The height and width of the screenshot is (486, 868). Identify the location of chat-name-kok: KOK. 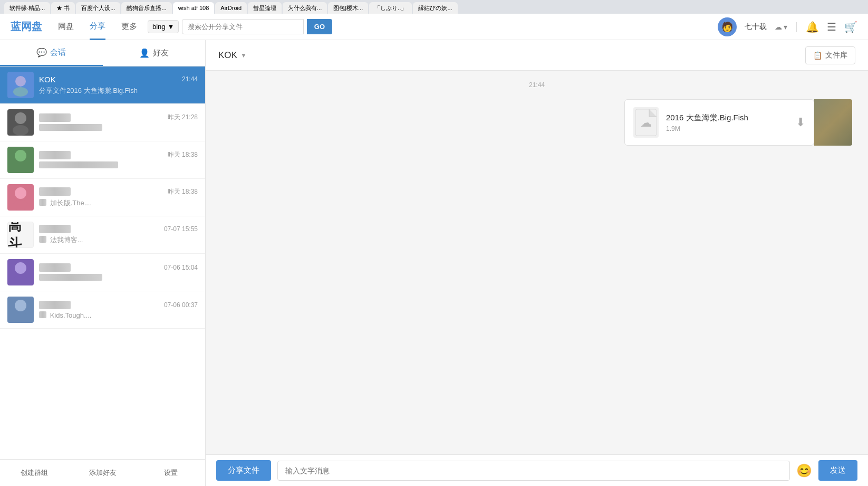
(47, 79).